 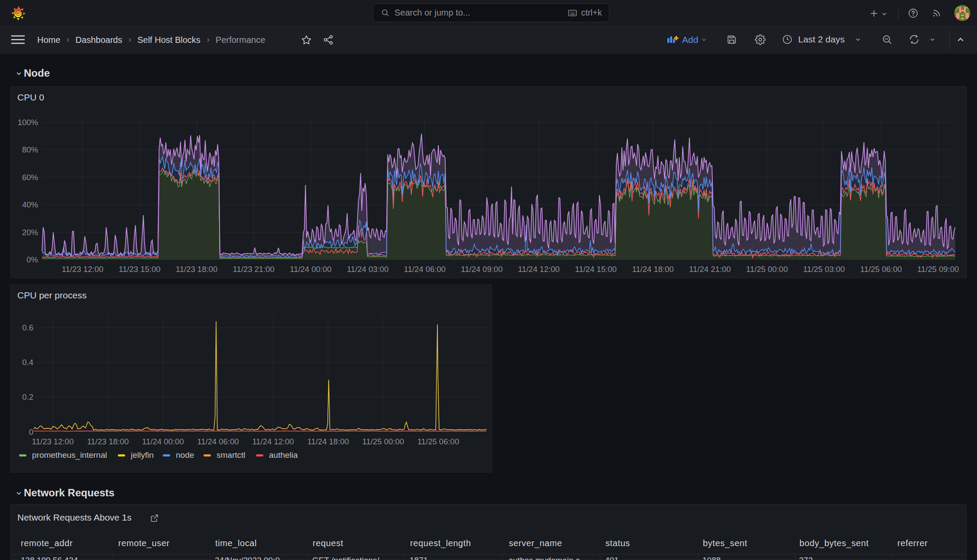 I want to click on svg-text: 11/24 21:00, so click(x=710, y=269).